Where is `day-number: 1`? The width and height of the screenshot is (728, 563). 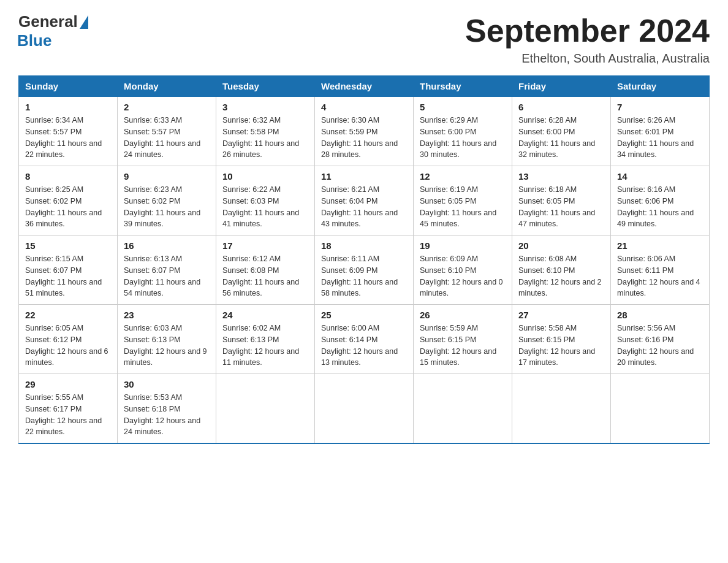
day-number: 1 is located at coordinates (68, 107).